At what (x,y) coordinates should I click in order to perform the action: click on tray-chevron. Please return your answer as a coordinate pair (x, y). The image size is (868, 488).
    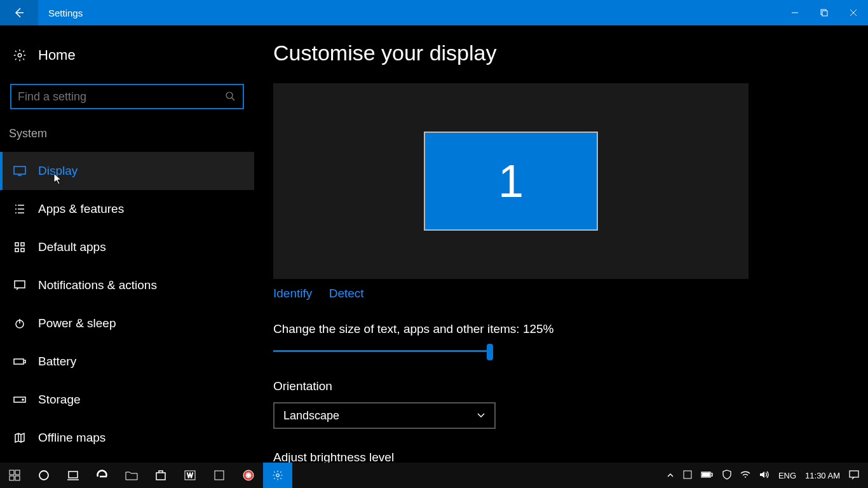
    Looking at the image, I should click on (670, 475).